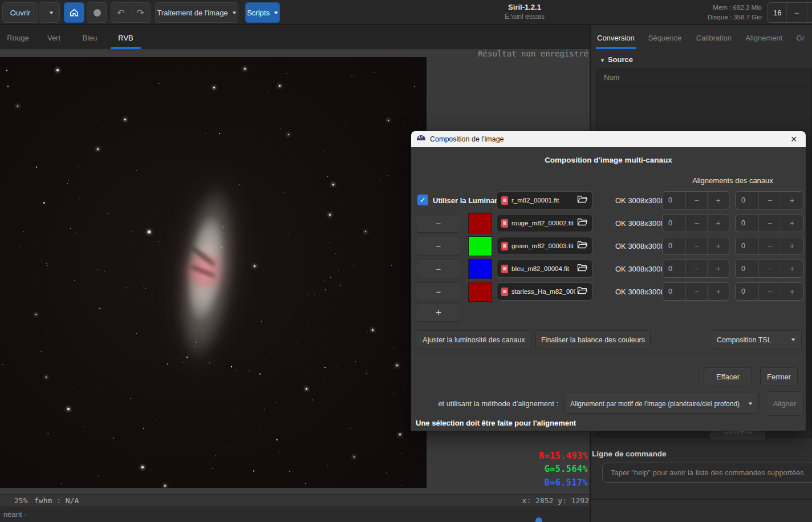 The height and width of the screenshot is (522, 812). What do you see at coordinates (764, 38) in the screenshot?
I see `panel-tab-alignement: Alignement` at bounding box center [764, 38].